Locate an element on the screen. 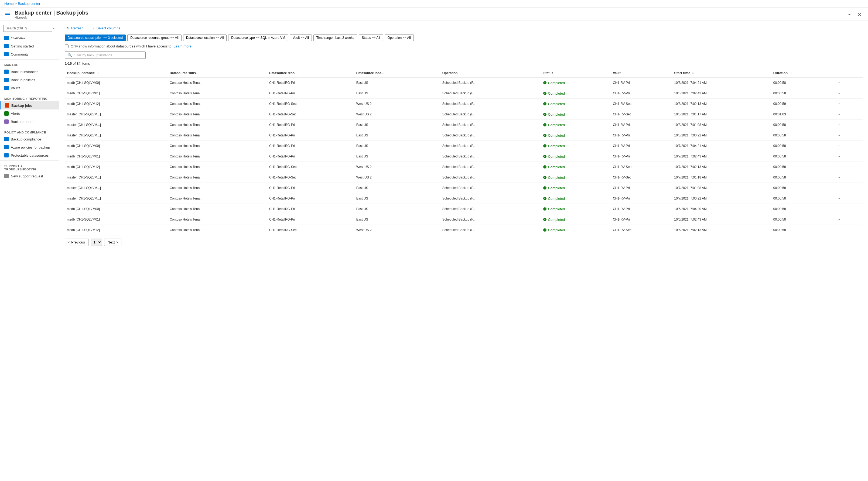 This screenshot has width=868, height=481. sidebar-item-community: Community is located at coordinates (30, 54).